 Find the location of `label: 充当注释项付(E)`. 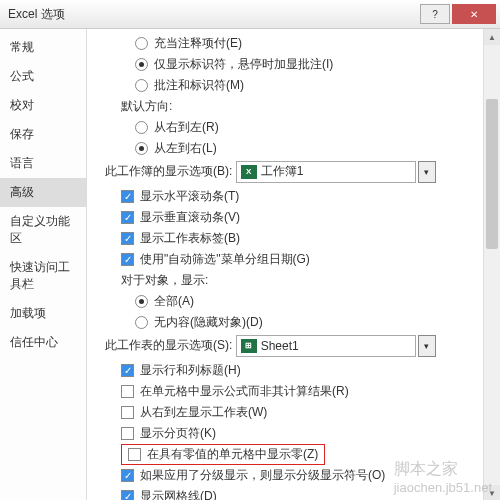

label: 充当注释项付(E) is located at coordinates (198, 44).